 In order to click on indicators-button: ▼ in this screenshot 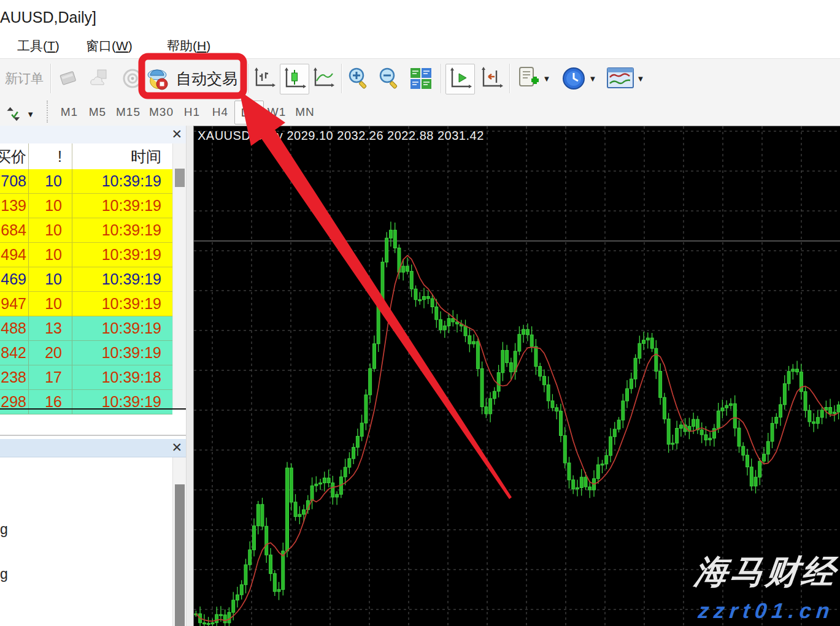, I will do `click(533, 78)`.